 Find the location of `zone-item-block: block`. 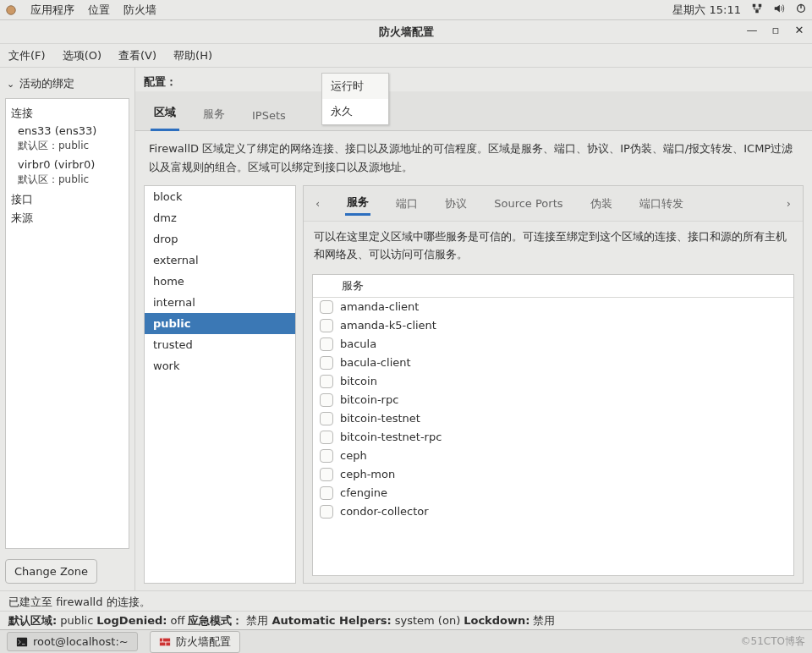

zone-item-block: block is located at coordinates (220, 196).